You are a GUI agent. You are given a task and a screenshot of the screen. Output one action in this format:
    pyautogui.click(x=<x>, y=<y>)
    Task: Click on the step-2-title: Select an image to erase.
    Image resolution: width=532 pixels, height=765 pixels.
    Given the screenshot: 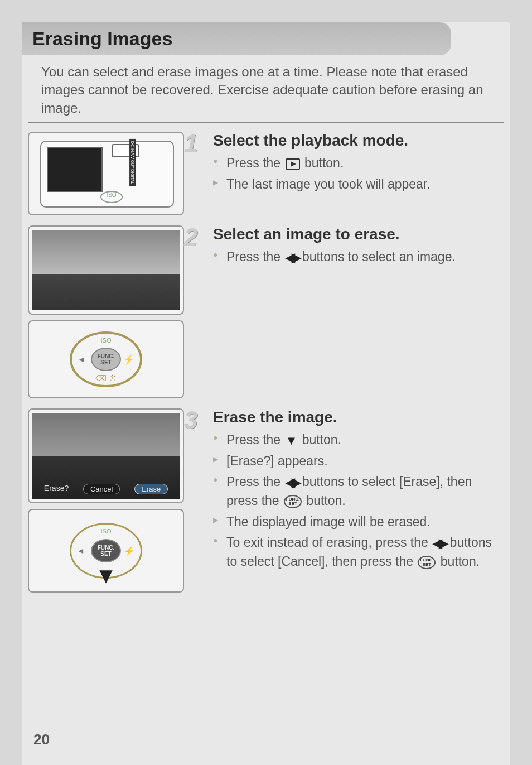 What is the action you would take?
    pyautogui.click(x=359, y=234)
    